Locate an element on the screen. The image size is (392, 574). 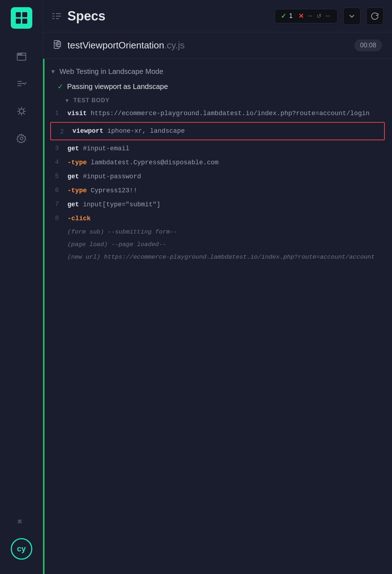
line-content-8: -click is located at coordinates (226, 219).